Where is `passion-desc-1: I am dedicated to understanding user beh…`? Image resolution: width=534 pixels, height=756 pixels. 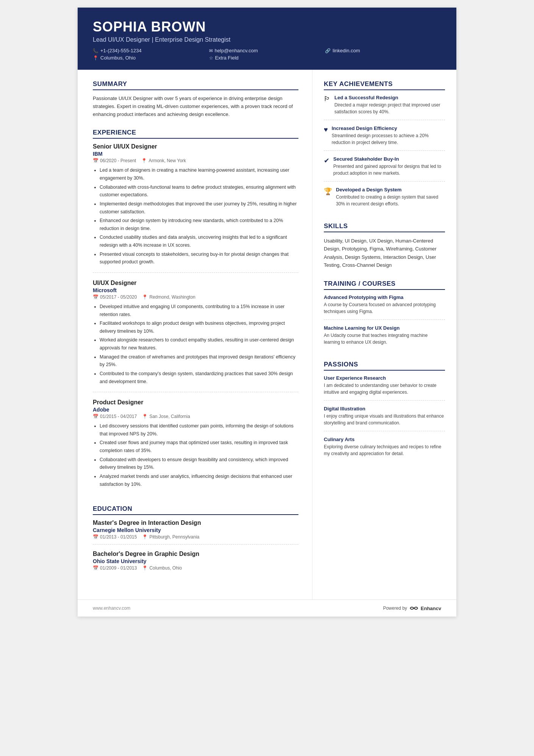 passion-desc-1: I am dedicated to understanding user beh… is located at coordinates (384, 389).